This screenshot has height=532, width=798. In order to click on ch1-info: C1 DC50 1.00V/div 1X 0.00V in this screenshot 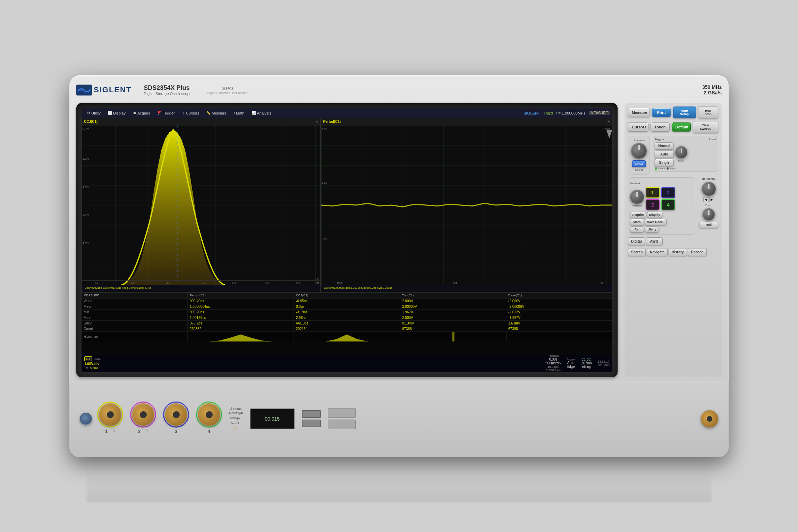, I will do `click(93, 363)`.